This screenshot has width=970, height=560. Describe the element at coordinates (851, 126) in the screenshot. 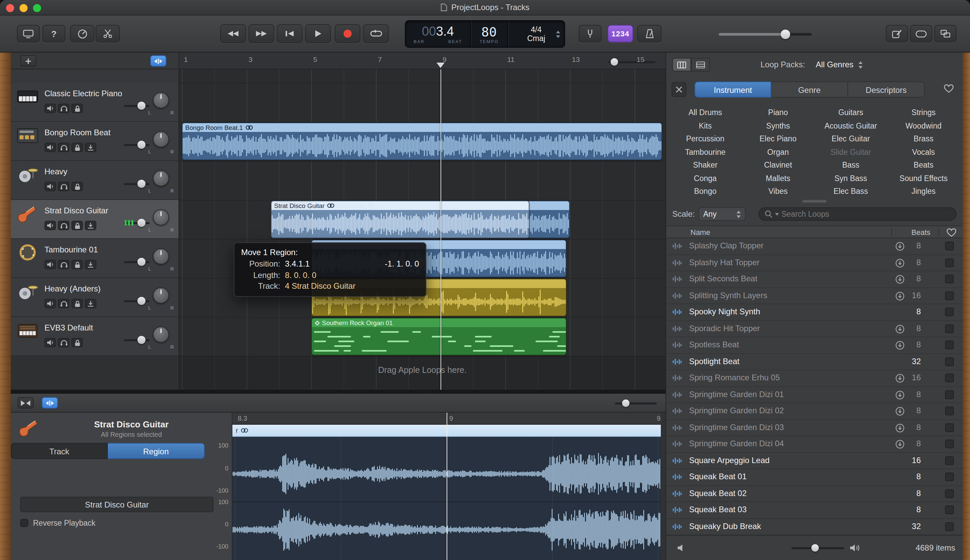

I see `instrument-filter-acoustic-guitar: Acoustic Guitar` at that location.